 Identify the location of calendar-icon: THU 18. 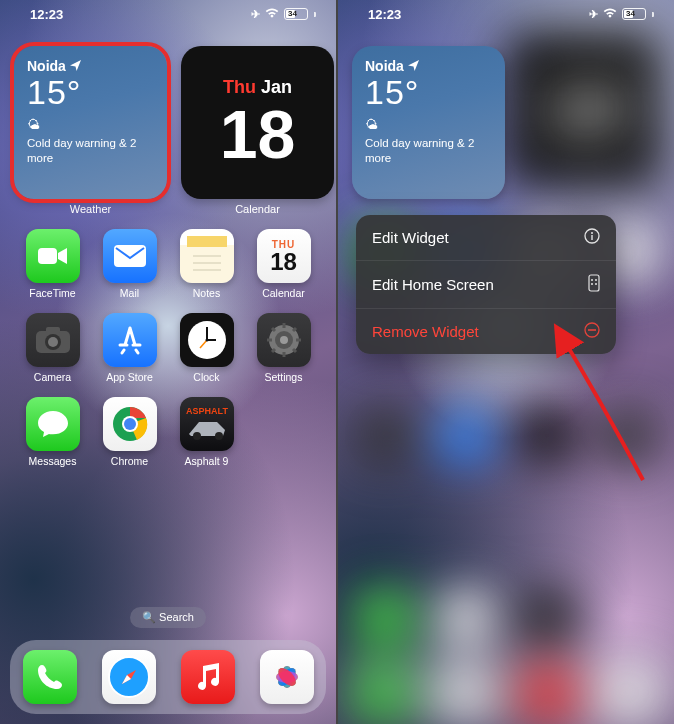
(284, 256).